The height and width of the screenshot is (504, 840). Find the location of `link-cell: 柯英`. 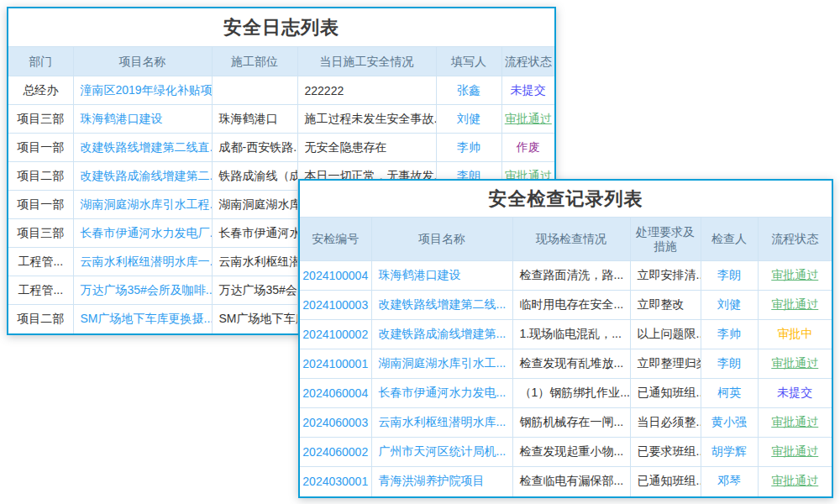

link-cell: 柯英 is located at coordinates (729, 393).